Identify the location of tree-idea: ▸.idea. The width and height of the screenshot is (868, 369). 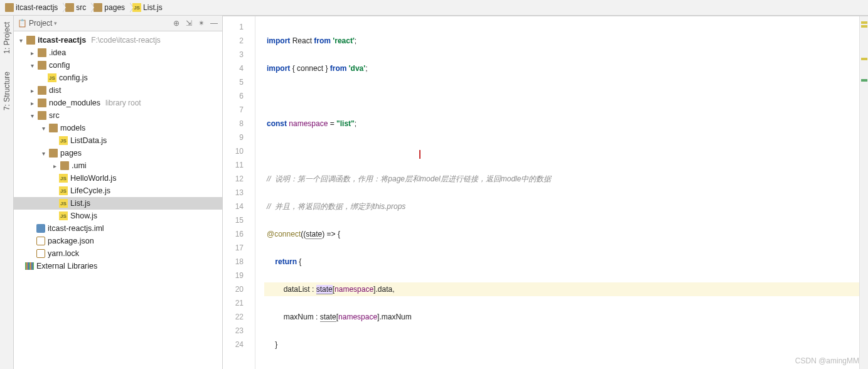
(118, 53).